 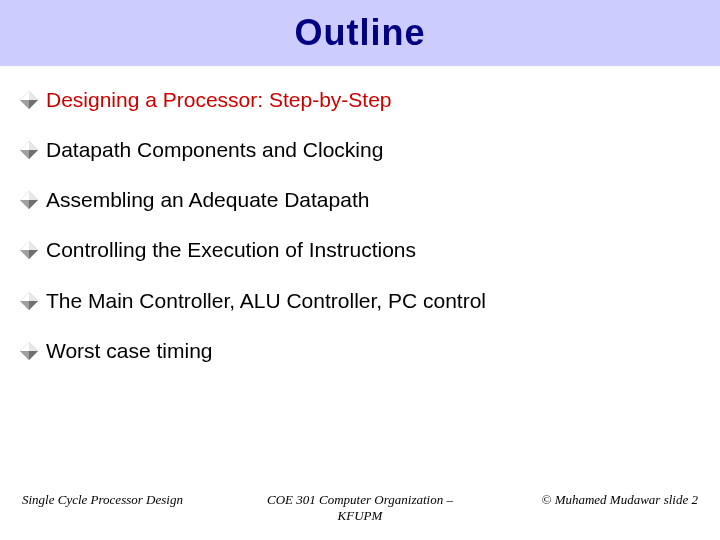 I want to click on bullet-item: Designing a Processor: Step-by-Step, so click(x=360, y=100).